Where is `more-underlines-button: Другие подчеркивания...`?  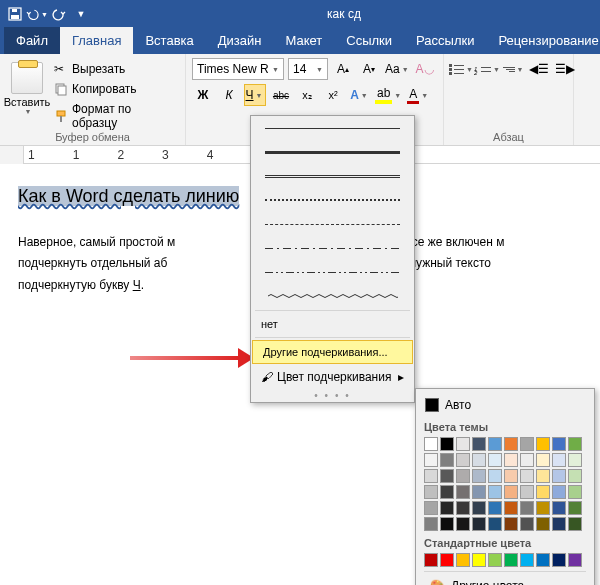 more-underlines-button: Другие подчеркивания... is located at coordinates (332, 352).